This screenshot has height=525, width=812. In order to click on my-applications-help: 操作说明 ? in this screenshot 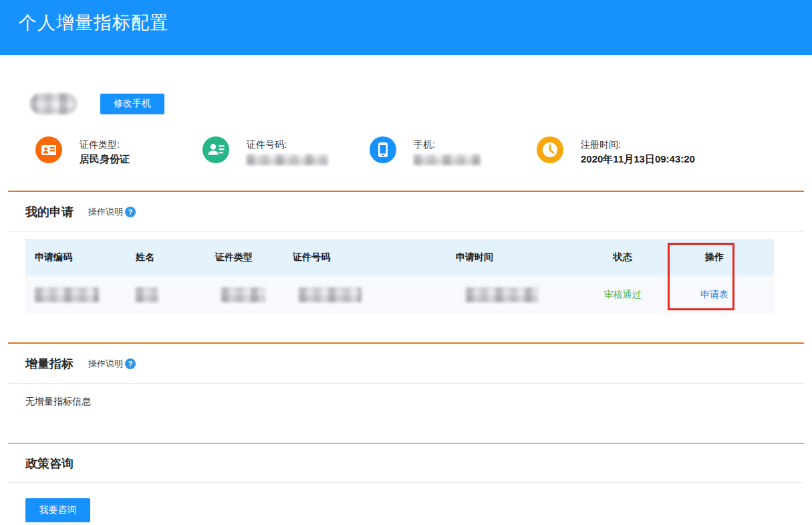, I will do `click(112, 212)`.